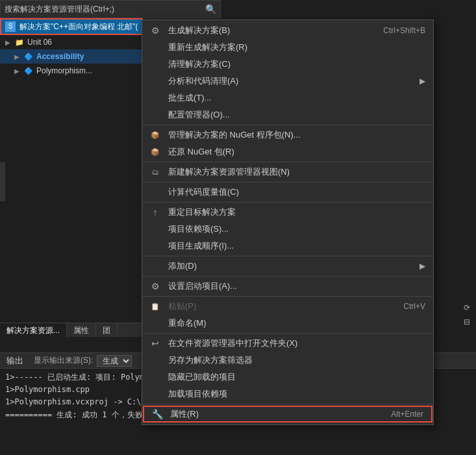 This screenshot has height=455, width=476. What do you see at coordinates (288, 192) in the screenshot?
I see `menu-item-calculate: 计算代码度量值(C)` at bounding box center [288, 192].